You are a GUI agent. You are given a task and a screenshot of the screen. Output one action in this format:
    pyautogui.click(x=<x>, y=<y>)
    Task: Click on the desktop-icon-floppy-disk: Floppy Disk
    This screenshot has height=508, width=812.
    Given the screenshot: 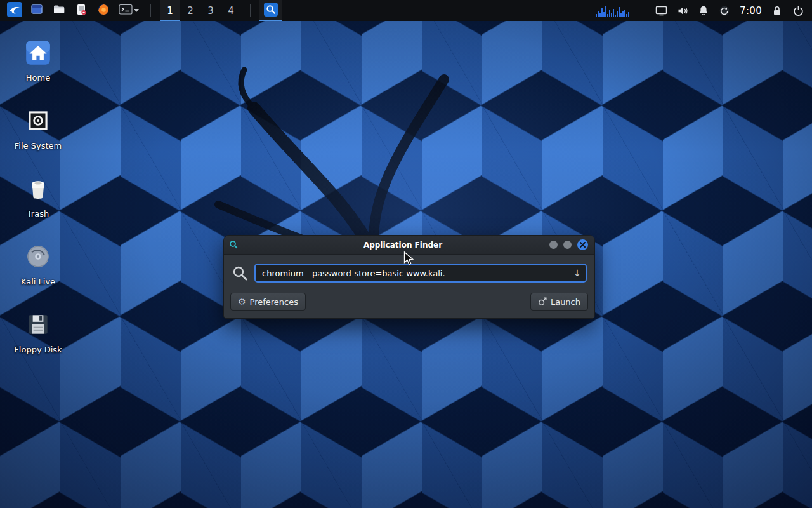 What is the action you would take?
    pyautogui.click(x=38, y=332)
    